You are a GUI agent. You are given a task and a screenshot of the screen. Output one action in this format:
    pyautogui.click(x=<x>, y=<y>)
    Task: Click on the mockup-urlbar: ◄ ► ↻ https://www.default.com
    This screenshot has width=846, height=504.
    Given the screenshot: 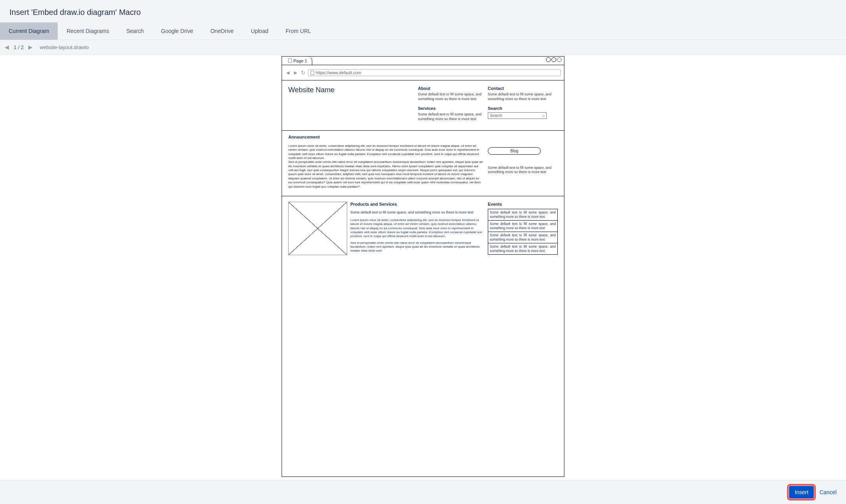 What is the action you would take?
    pyautogui.click(x=423, y=73)
    